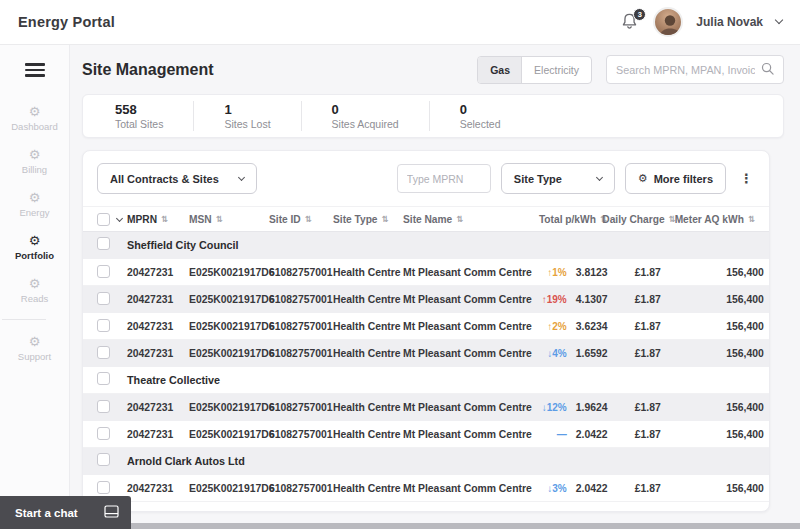 The image size is (800, 529). I want to click on change-indicator: ↓12%, so click(554, 408).